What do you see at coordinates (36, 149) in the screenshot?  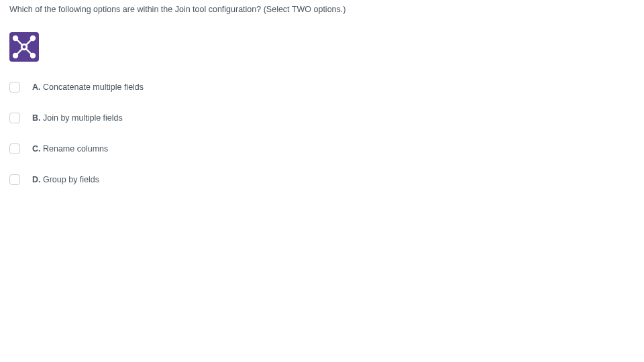 I see `option-c-letter: C.` at bounding box center [36, 149].